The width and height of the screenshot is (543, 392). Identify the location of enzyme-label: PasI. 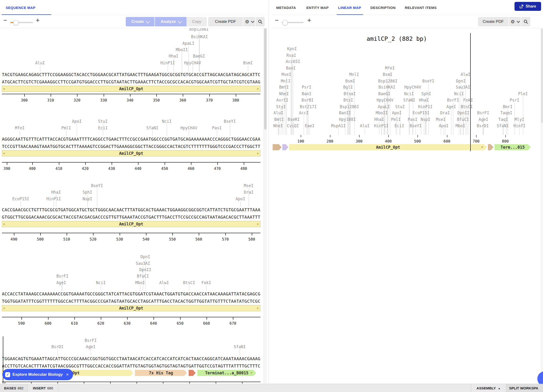
(413, 119).